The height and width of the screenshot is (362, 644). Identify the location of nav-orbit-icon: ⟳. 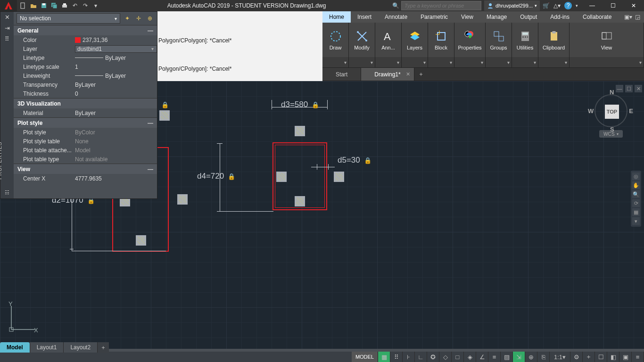
(636, 203).